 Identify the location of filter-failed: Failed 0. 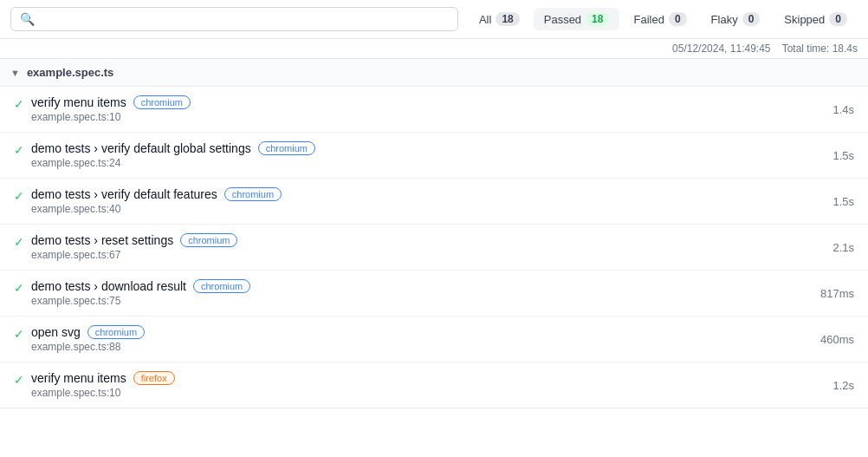
(660, 19).